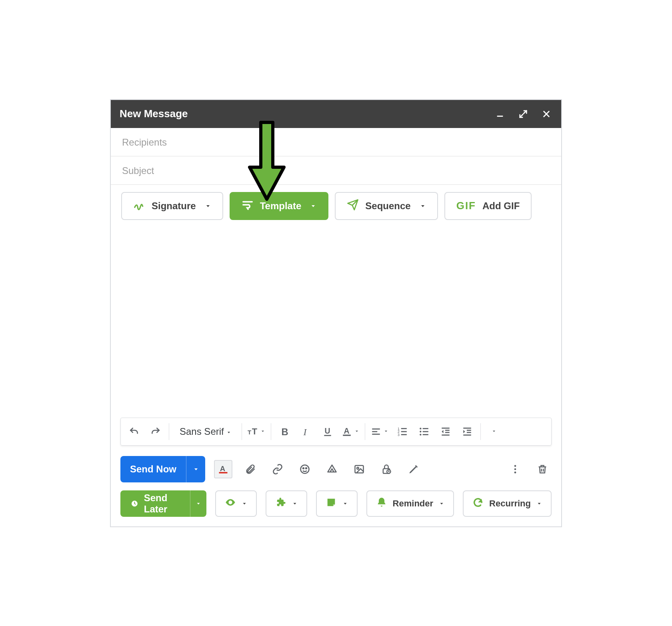 This screenshot has width=672, height=626. I want to click on recurring-button: Recurring, so click(507, 504).